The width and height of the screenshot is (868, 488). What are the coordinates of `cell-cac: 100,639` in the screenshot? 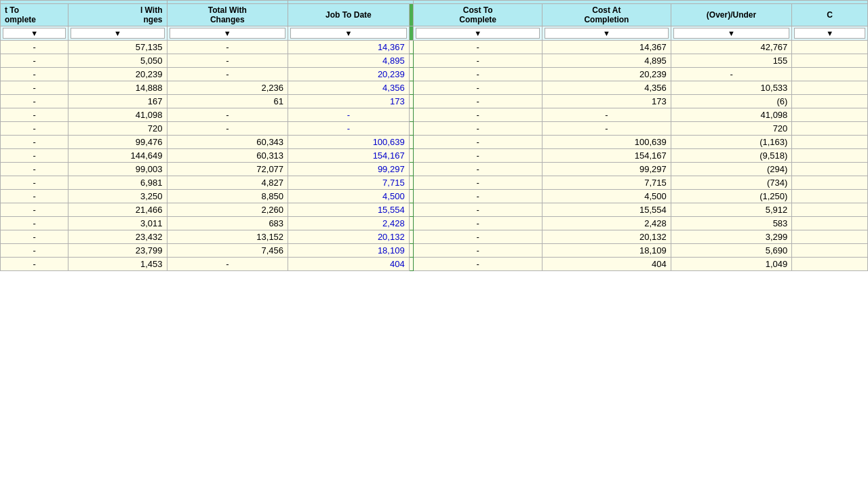 It's located at (607, 142).